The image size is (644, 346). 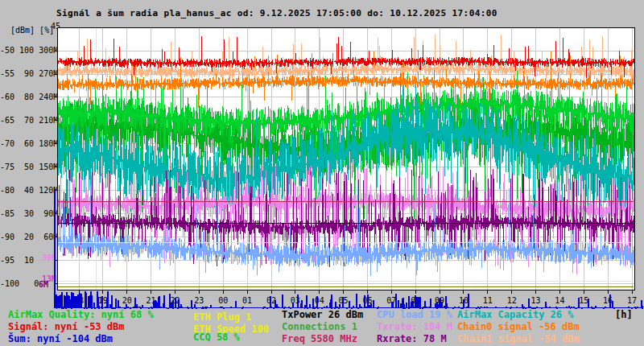 What do you see at coordinates (346, 61) in the screenshot?
I see `series-chain1-signal` at bounding box center [346, 61].